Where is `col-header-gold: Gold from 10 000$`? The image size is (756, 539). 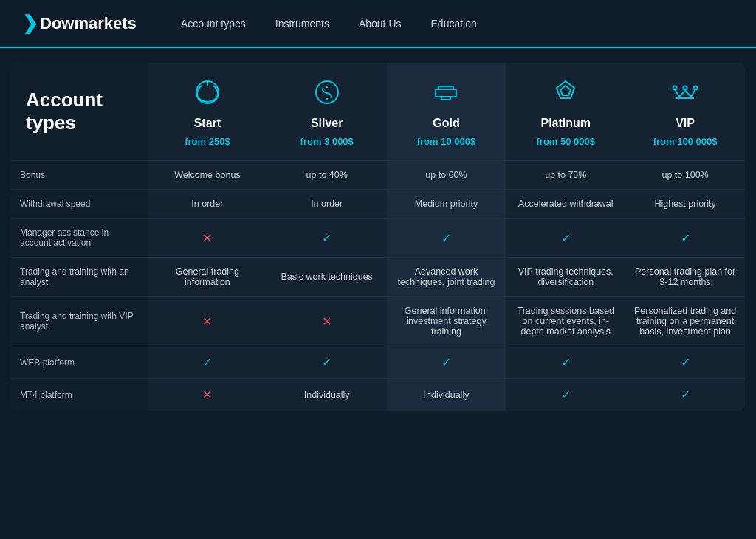 col-header-gold: Gold from 10 000$ is located at coordinates (447, 111).